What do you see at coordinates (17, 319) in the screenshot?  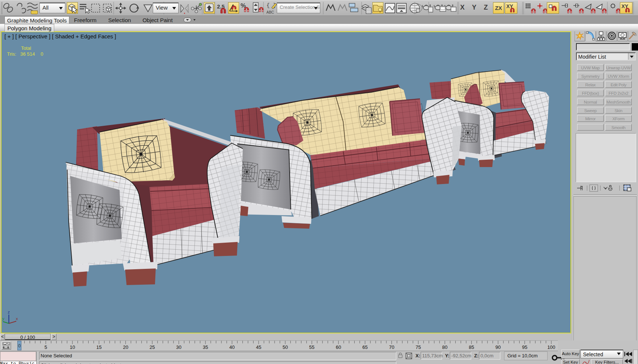 I see `svg-text: x` at bounding box center [17, 319].